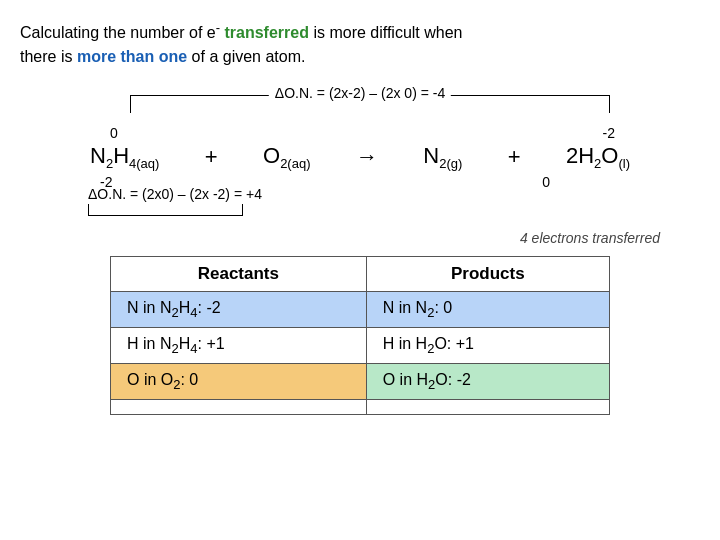  I want to click on bottom-bracket-line, so click(166, 216).